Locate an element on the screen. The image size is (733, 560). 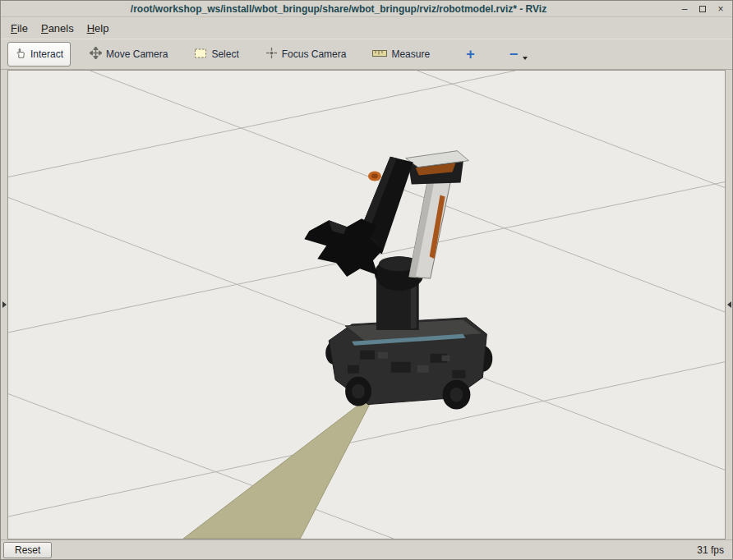
maximize-icon is located at coordinates (703, 9).